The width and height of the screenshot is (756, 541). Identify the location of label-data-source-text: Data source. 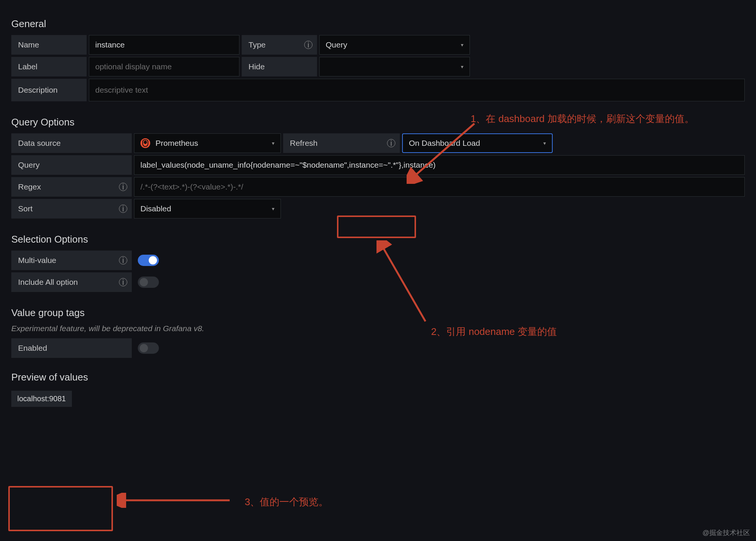
(39, 143).